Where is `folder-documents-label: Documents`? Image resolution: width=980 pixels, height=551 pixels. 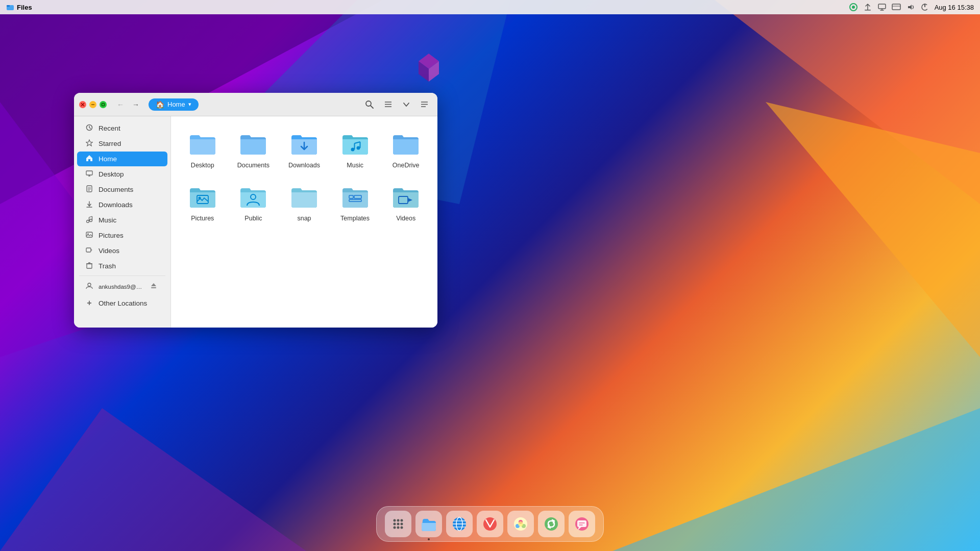
folder-documents-label: Documents is located at coordinates (253, 165).